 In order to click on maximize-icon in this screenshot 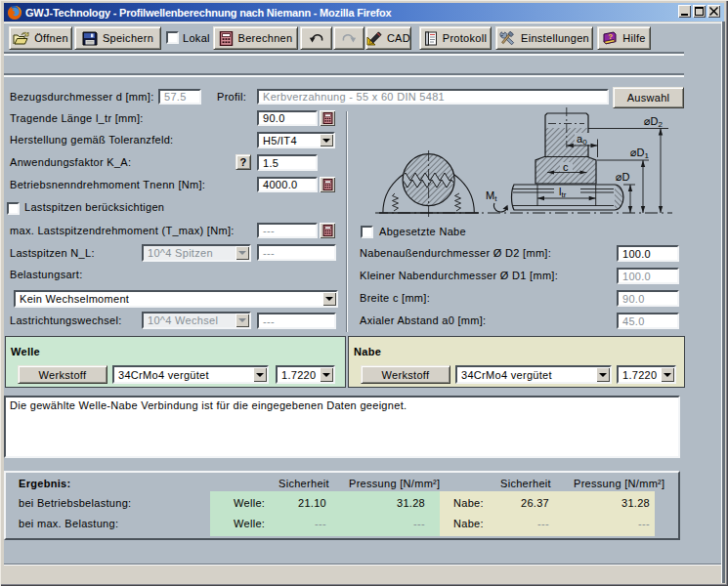, I will do `click(700, 12)`.